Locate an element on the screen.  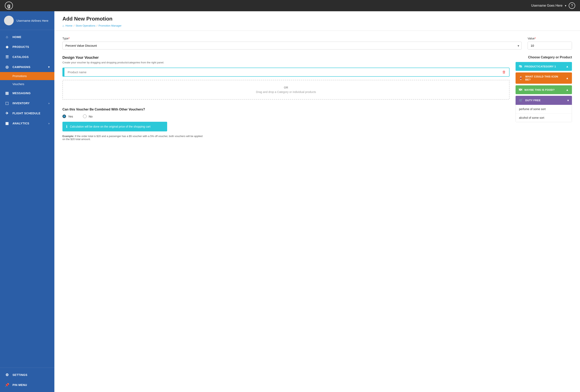
breadcrumb: ⌂ Home / Store Operations / Promotion Ma… is located at coordinates (317, 26).